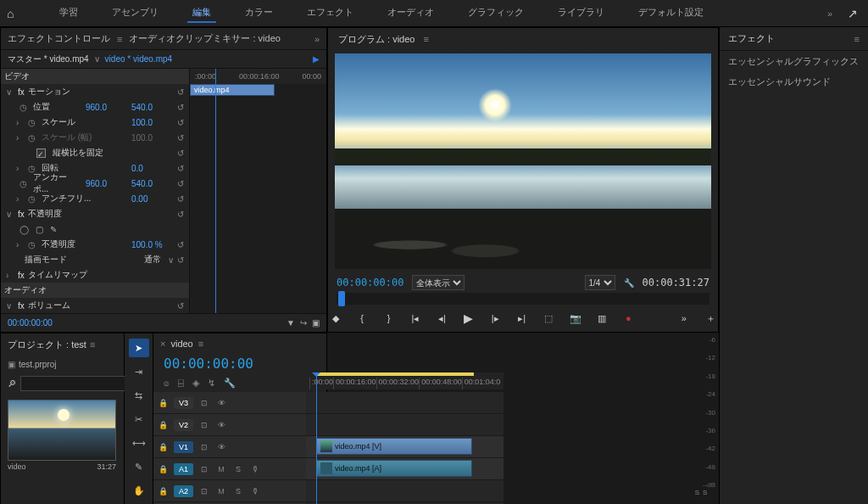  Describe the element at coordinates (468, 318) in the screenshot. I see `play-button: ▶` at that location.